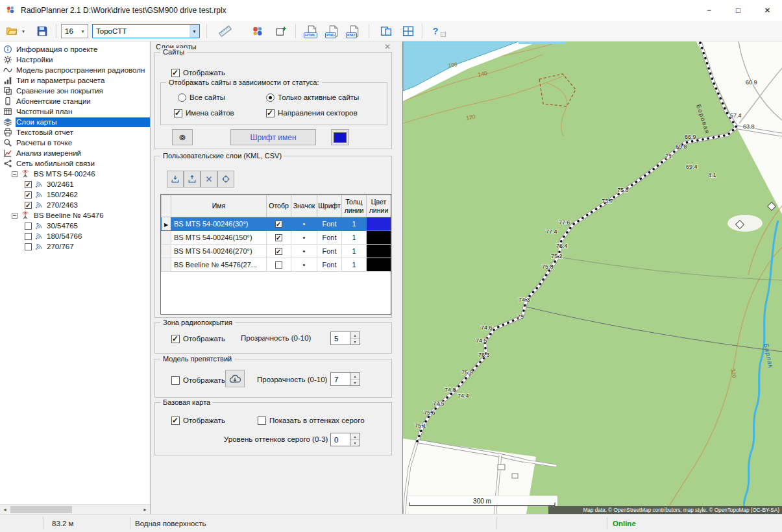 This screenshot has width=782, height=532. Describe the element at coordinates (146, 31) in the screenshot. I see `basemap-select: TopoCTT ▾` at that location.